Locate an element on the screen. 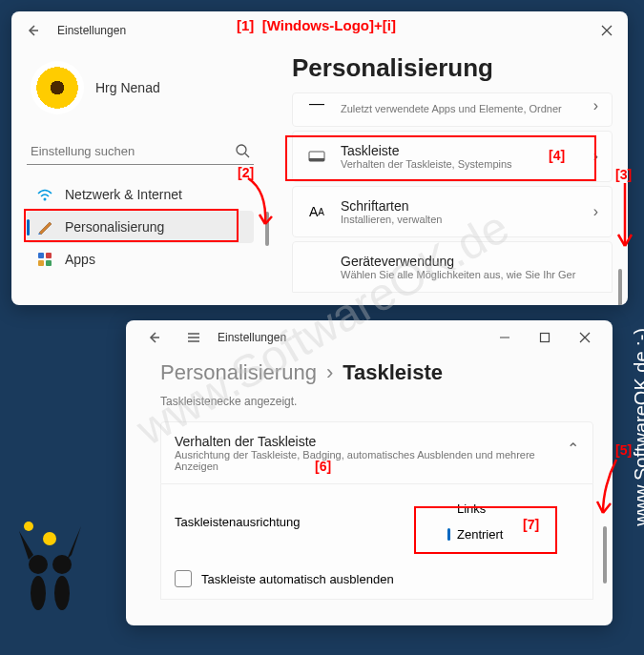 Image resolution: width=644 pixels, height=655 pixels. profile-section: Hrg Nenad is located at coordinates (140, 88).